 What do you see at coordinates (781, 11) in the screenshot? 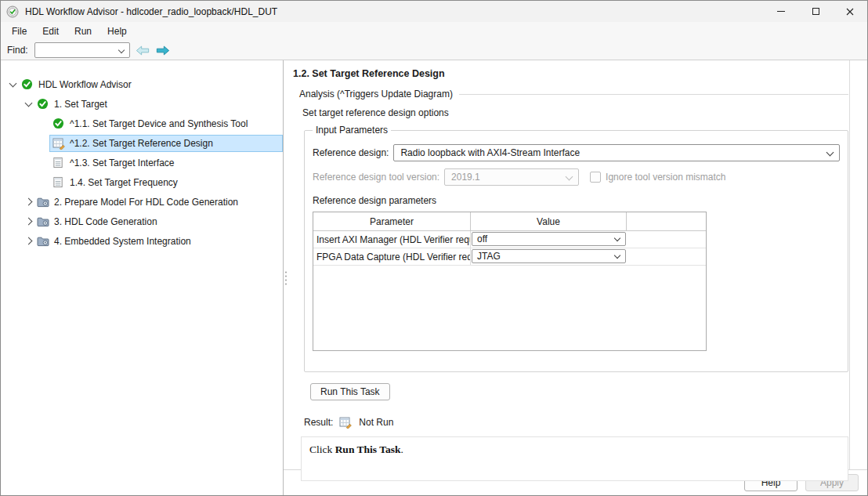
I see `minimize-button` at bounding box center [781, 11].